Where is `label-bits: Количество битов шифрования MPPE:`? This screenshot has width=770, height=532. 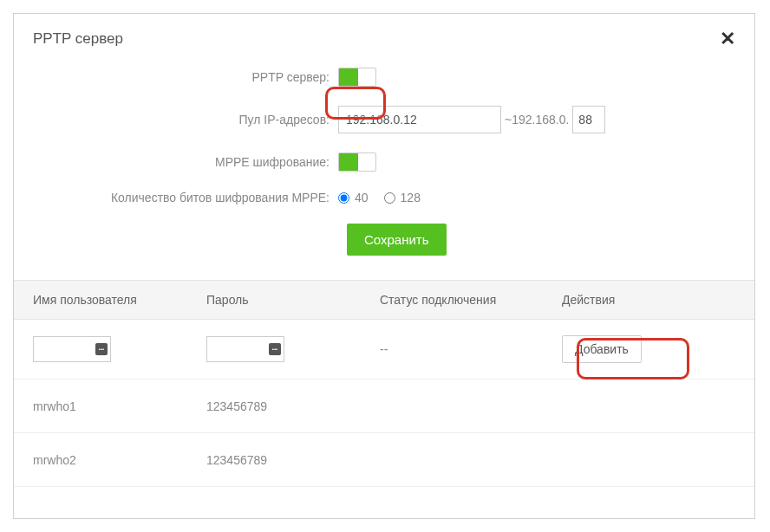 label-bits: Количество битов шифрования MPPE: is located at coordinates (186, 198).